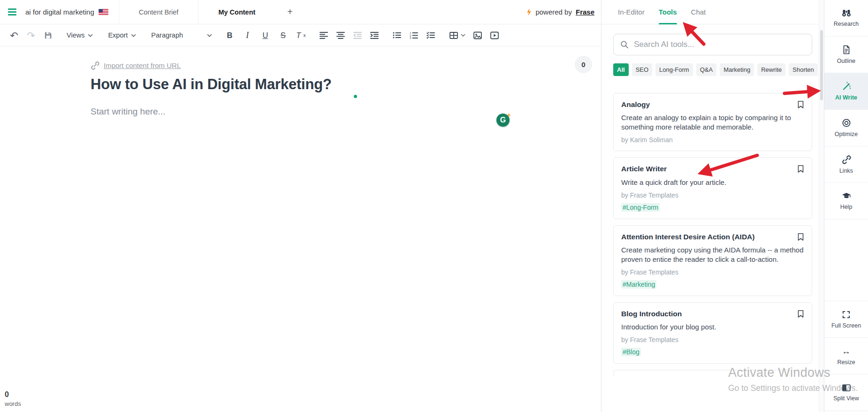  What do you see at coordinates (374, 35) in the screenshot?
I see `indent-button` at bounding box center [374, 35].